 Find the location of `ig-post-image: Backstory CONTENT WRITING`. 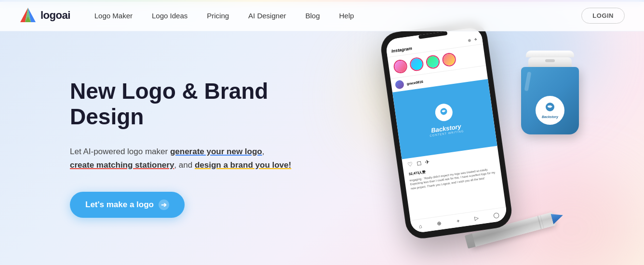

ig-post-image: Backstory CONTENT WRITING is located at coordinates (445, 119).